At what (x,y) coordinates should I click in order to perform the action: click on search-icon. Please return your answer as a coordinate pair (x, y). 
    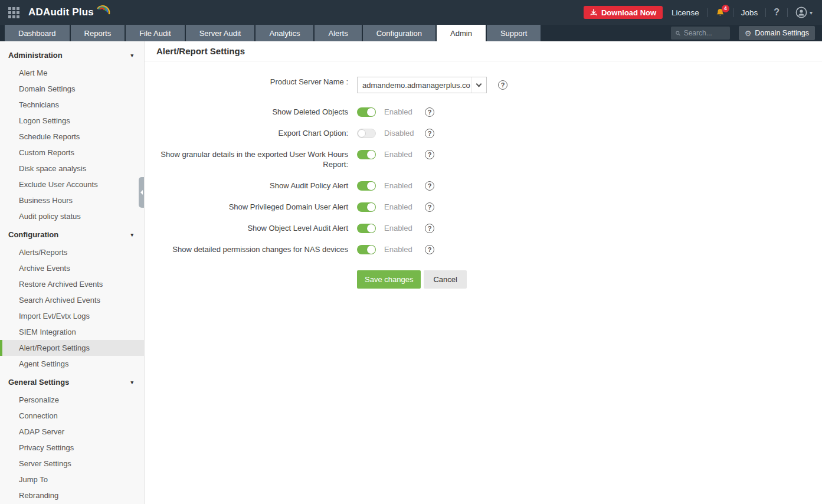
    Looking at the image, I should click on (678, 33).